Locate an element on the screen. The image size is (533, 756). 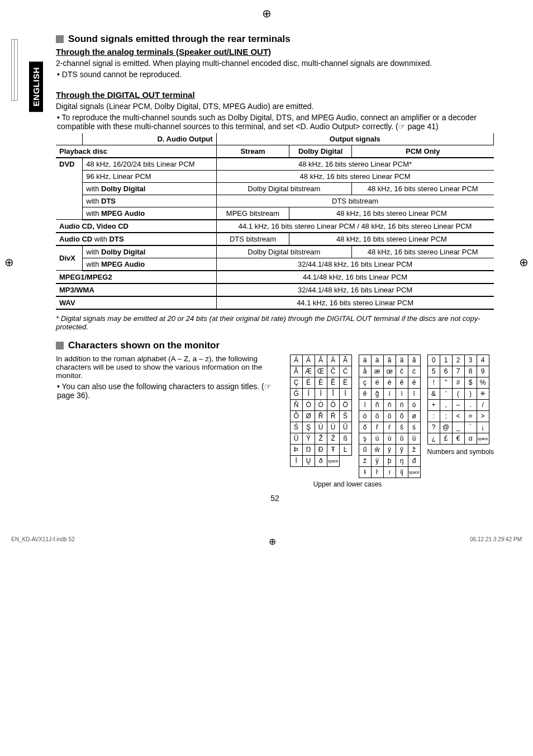
heading-sound: Sound signals emitted through the rear t… is located at coordinates (179, 39).